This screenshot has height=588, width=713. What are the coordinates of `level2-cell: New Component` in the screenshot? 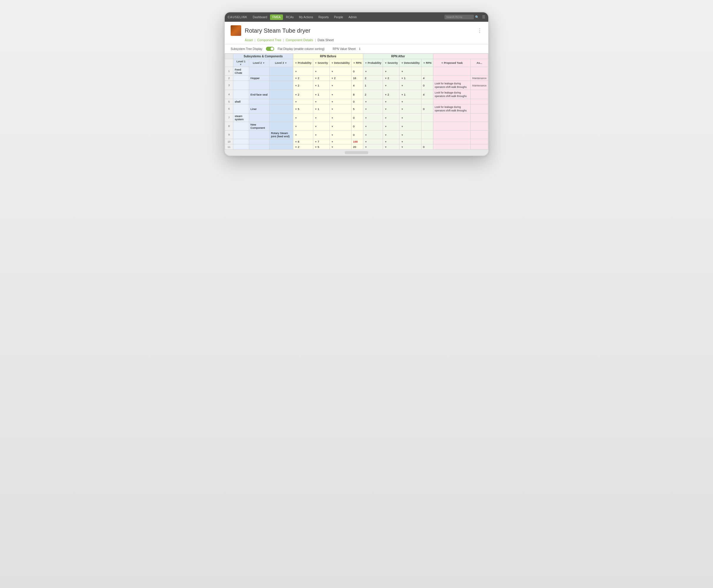 It's located at (259, 126).